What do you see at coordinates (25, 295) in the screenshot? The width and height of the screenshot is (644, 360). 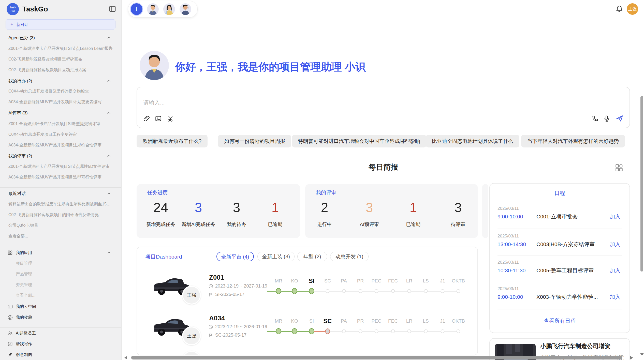 I see `view-all-apps-link: 查看全部...` at bounding box center [25, 295].